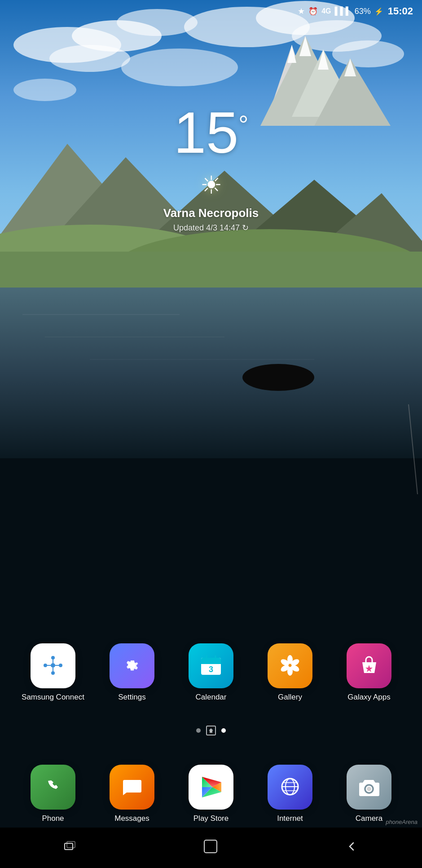 The width and height of the screenshot is (422, 868). I want to click on galaxy-apps-label: Galaxy Apps, so click(369, 697).